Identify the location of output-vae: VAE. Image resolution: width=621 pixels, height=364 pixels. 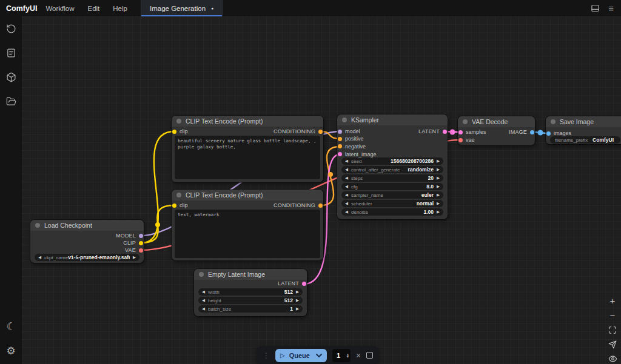
(135, 250).